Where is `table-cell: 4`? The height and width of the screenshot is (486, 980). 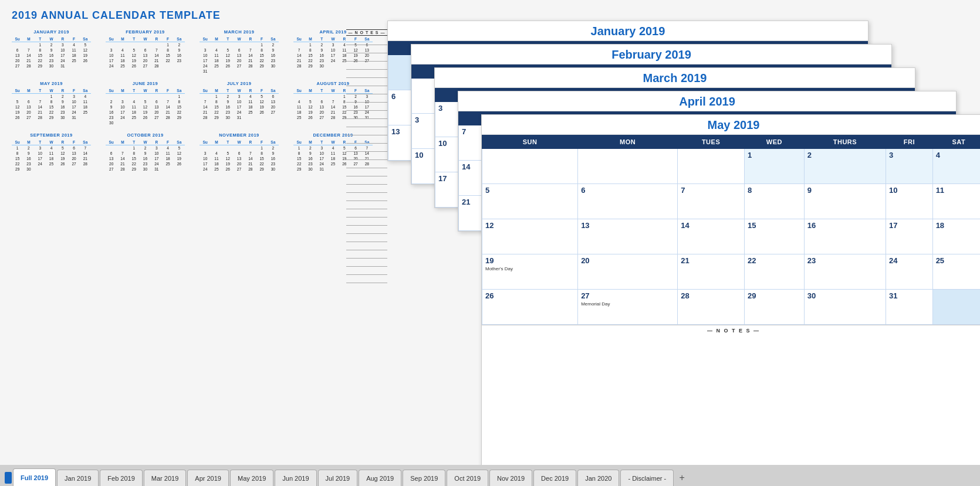 table-cell: 4 is located at coordinates (957, 166).